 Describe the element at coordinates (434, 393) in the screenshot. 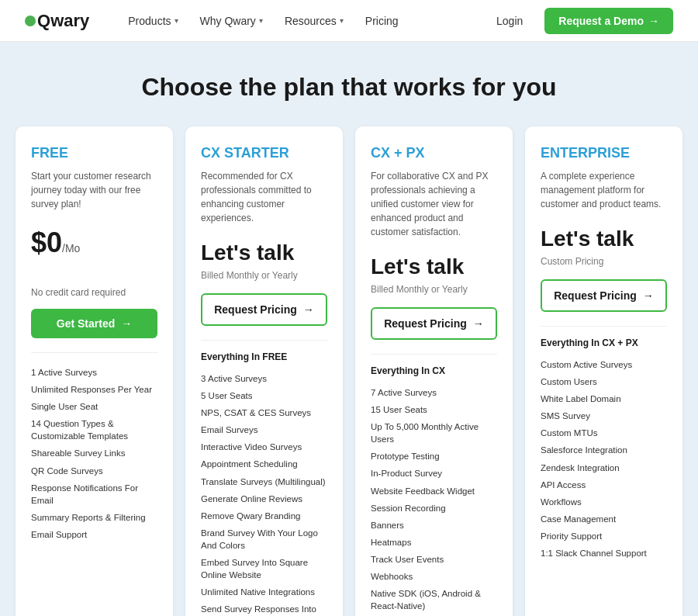

I see `feature-item: 7 Active Surveys` at that location.